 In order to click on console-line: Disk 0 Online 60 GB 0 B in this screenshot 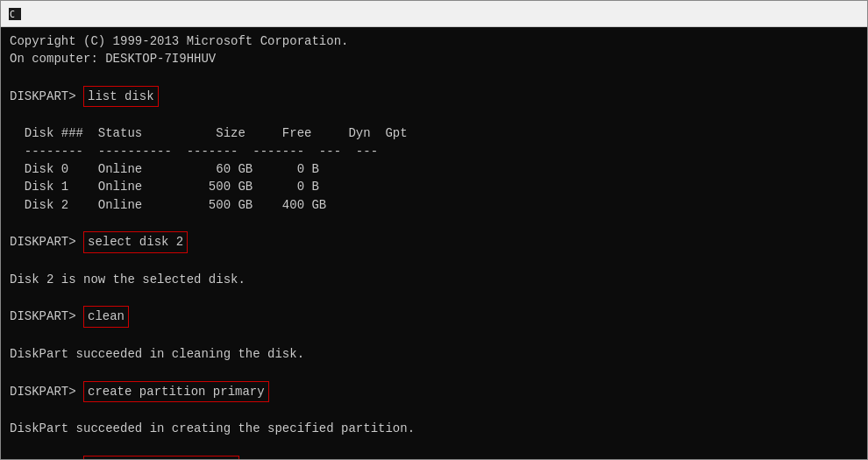, I will do `click(434, 169)`.